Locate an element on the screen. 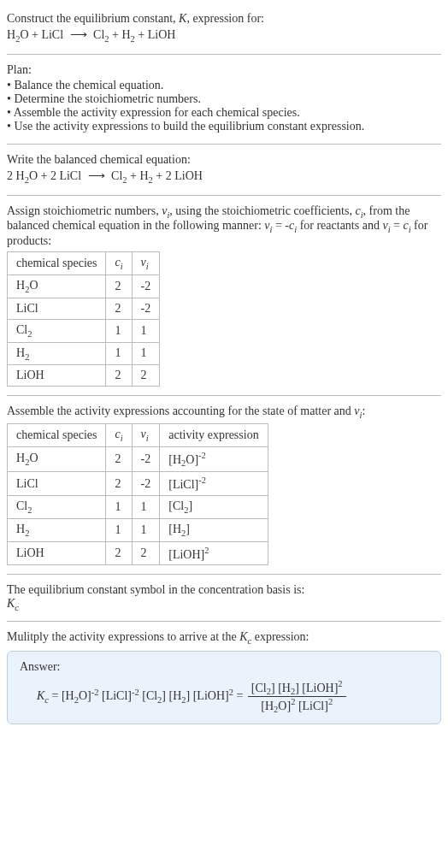  stoich-table: chemical species ci νi H2O2-2 LiCl2-2 Cl… is located at coordinates (84, 319).